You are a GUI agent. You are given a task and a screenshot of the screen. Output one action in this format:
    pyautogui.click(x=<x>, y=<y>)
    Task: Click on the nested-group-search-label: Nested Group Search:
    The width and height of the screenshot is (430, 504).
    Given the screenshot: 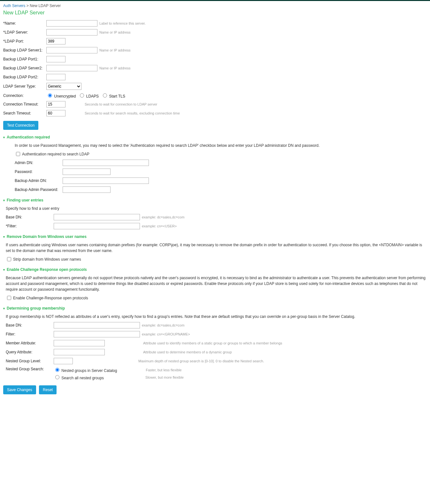 What is the action you would take?
    pyautogui.click(x=30, y=369)
    